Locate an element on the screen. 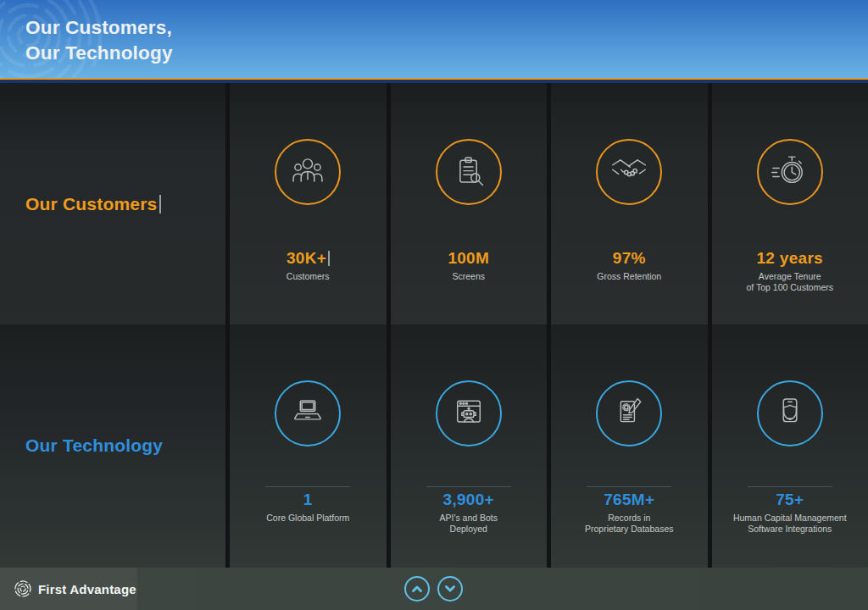  page-title-line1: Our Customers, is located at coordinates (99, 28).